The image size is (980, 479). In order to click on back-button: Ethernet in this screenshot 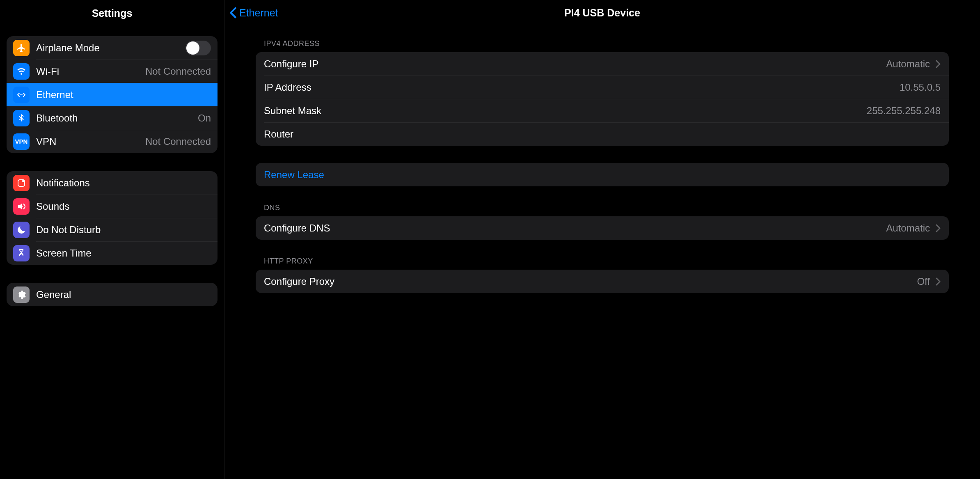, I will do `click(251, 13)`.